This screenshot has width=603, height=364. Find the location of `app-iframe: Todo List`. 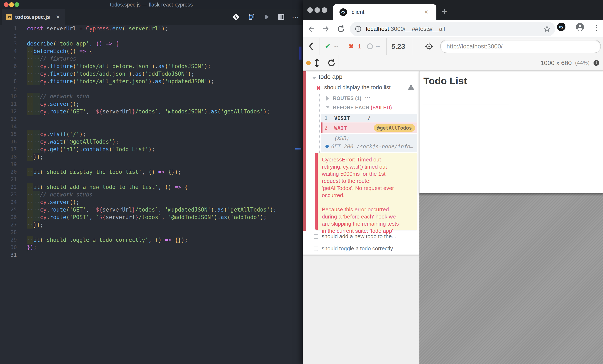

app-iframe: Todo List is located at coordinates (511, 132).